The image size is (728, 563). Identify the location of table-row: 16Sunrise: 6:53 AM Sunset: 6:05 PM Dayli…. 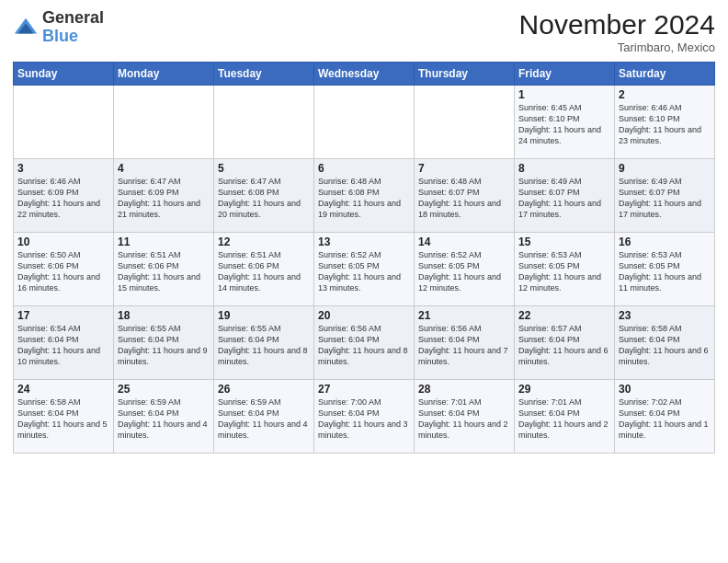
(665, 270).